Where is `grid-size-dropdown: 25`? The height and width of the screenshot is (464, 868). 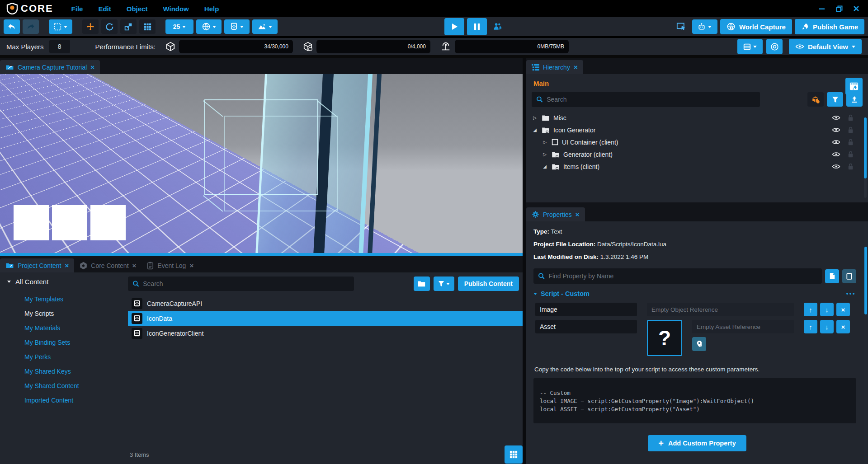 grid-size-dropdown: 25 is located at coordinates (179, 27).